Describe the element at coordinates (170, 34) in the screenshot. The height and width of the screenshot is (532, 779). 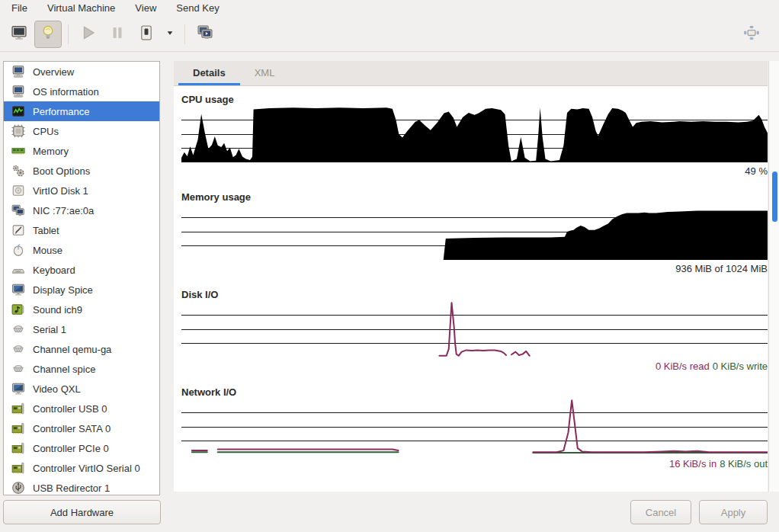
I see `toolbar-shutdown-menu-button` at that location.